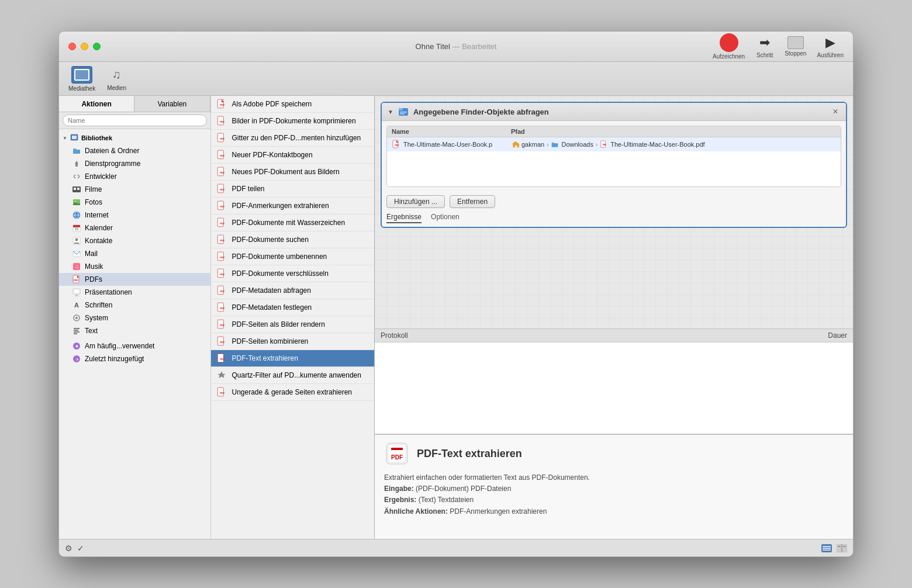 This screenshot has width=912, height=588. What do you see at coordinates (842, 548) in the screenshot?
I see `split-view-icon` at bounding box center [842, 548].